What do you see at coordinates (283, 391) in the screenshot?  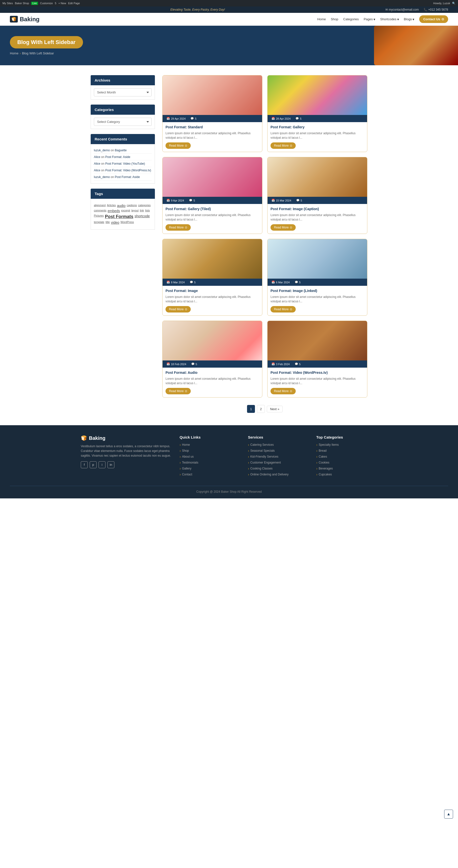 I see `read-more-button-8: Read More ⊙` at bounding box center [283, 391].